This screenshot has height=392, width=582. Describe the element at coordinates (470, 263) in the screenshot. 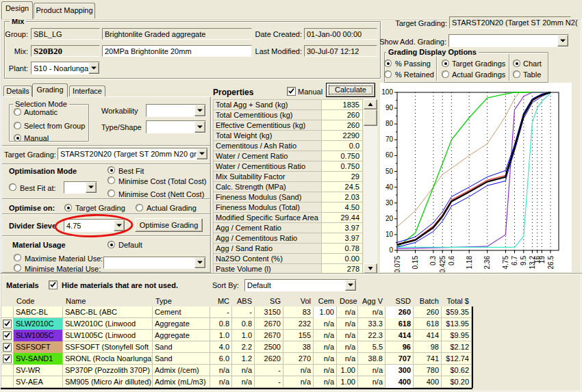

I see `svg-text: 1.18` at that location.